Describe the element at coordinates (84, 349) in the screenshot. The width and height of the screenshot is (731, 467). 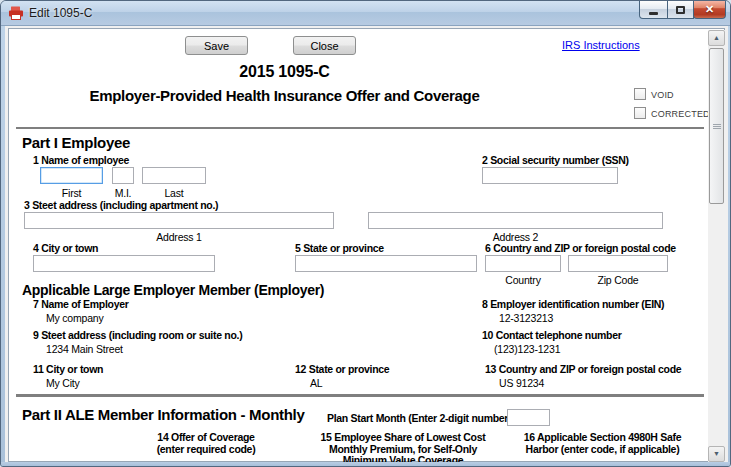
I see `field9-value: 1234 Main Street` at that location.